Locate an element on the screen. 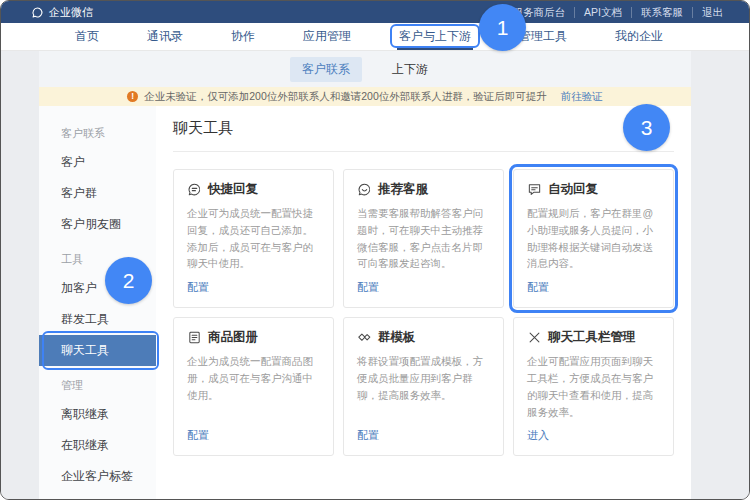 This screenshot has width=750, height=500. nav-item-label: 协作 is located at coordinates (243, 36).